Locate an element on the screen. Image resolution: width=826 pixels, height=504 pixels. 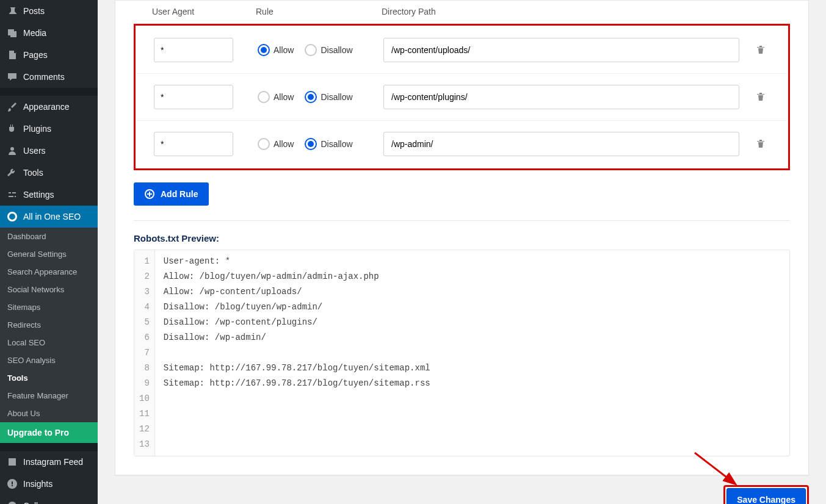
sidebar-item-collapse-menu: Collapse menu is located at coordinates (49, 499).